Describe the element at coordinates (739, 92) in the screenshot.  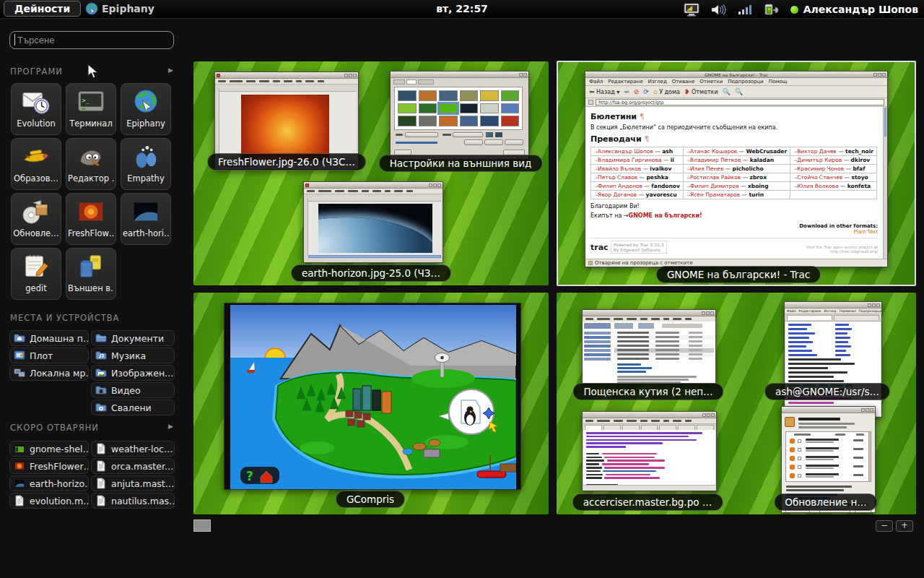
I see `zoom-out-icon: 🔍` at that location.